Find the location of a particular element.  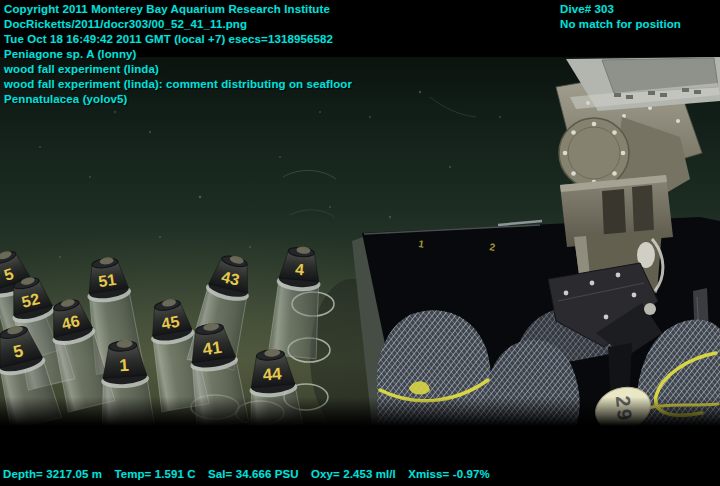

copyright-line: Copyright 2011 Monterey Bay Aquarium Res… is located at coordinates (178, 10).